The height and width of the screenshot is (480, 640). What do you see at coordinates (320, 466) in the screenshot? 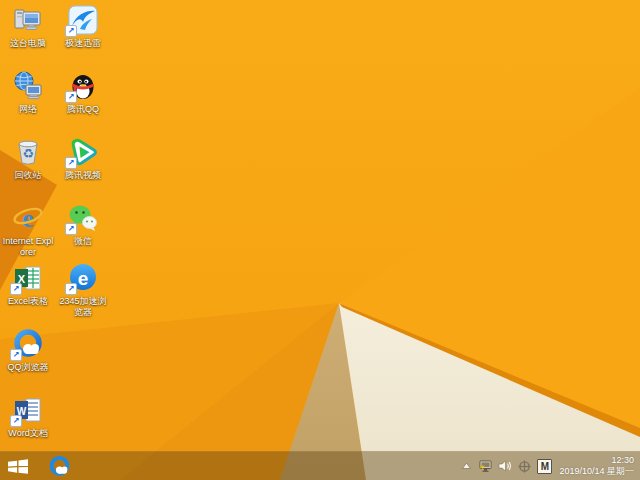
I see `taskbar: * M 12:30 2019/1` at bounding box center [320, 466].